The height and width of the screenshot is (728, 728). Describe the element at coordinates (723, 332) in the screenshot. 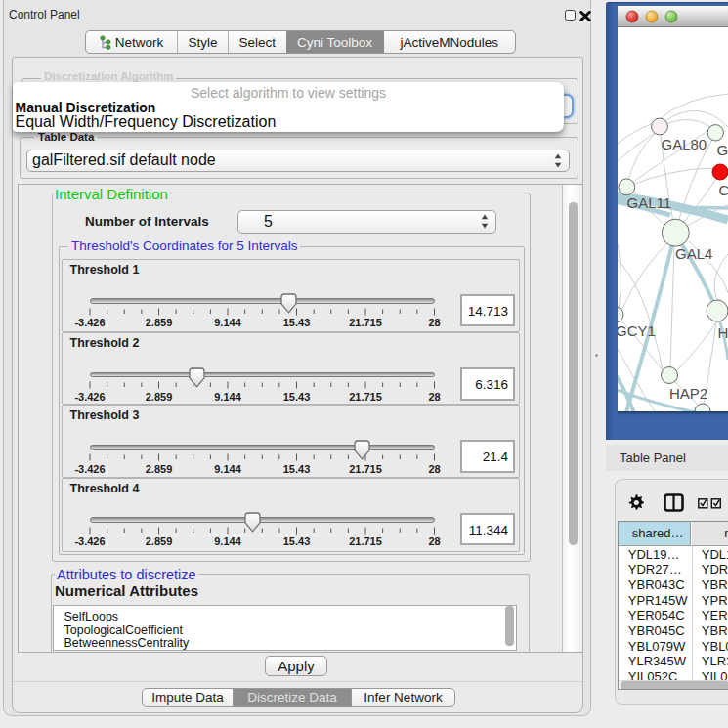

I see `svg-text: H` at that location.